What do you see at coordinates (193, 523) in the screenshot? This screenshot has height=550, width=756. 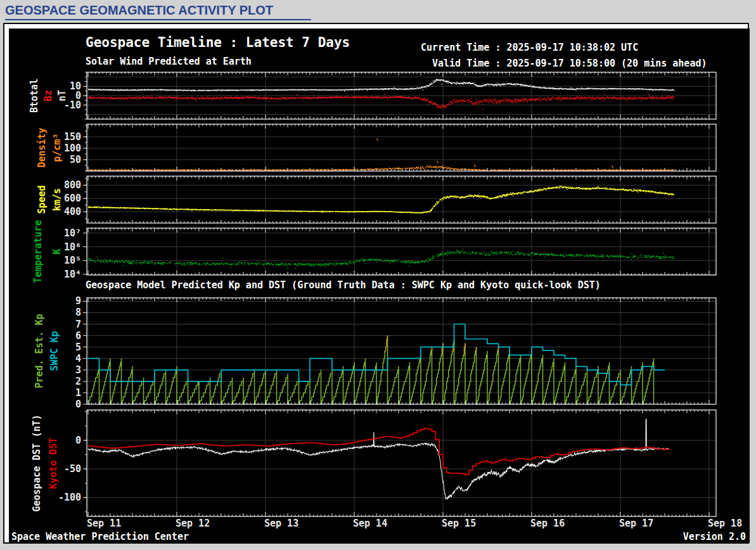 I see `x-tick-label: Sep 12` at bounding box center [193, 523].